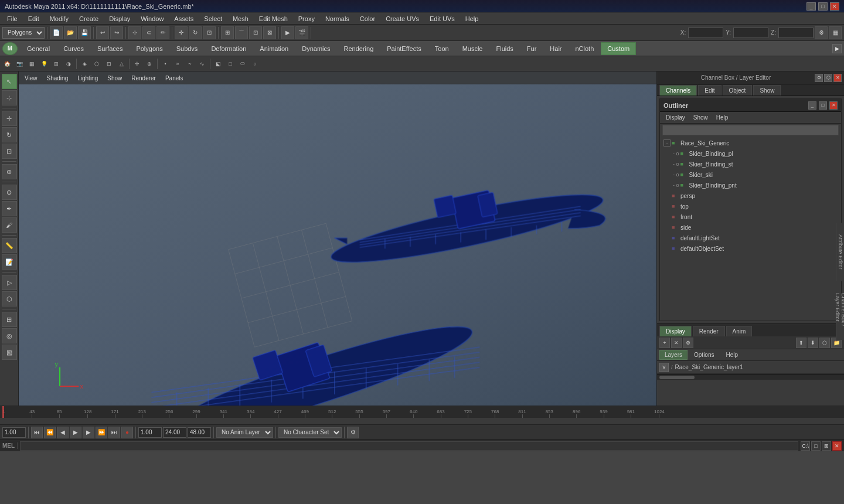 Image resolution: width=844 pixels, height=504 pixels. What do you see at coordinates (750, 154) in the screenshot?
I see `outliner-item-c1: - o■Skier_Binding_pl` at bounding box center [750, 154].